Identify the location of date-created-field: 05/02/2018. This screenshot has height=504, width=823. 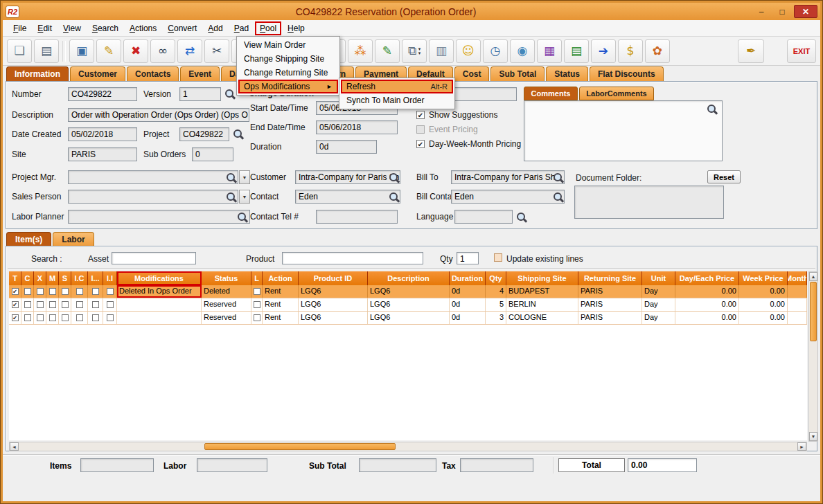
(103, 134).